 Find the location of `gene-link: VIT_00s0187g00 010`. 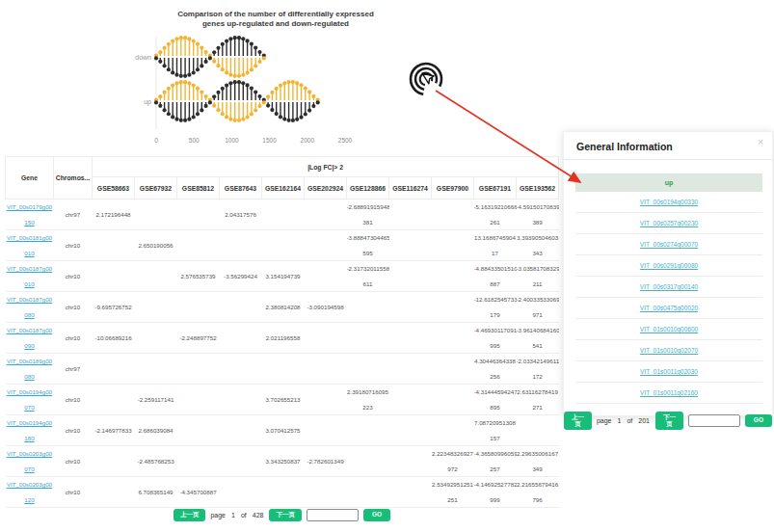

gene-link: VIT_00s0187g00 010 is located at coordinates (29, 276).